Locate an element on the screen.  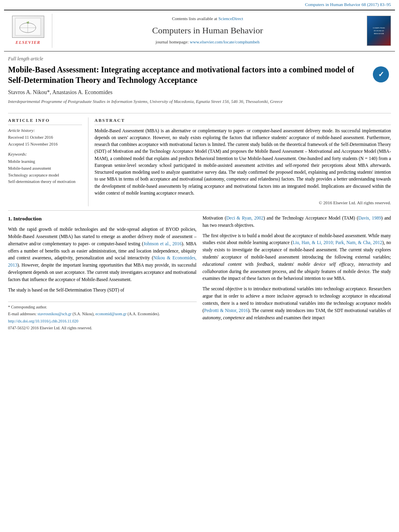
article-title: Mobile-Based Assessment: Integrating acc… is located at coordinates (189, 75).